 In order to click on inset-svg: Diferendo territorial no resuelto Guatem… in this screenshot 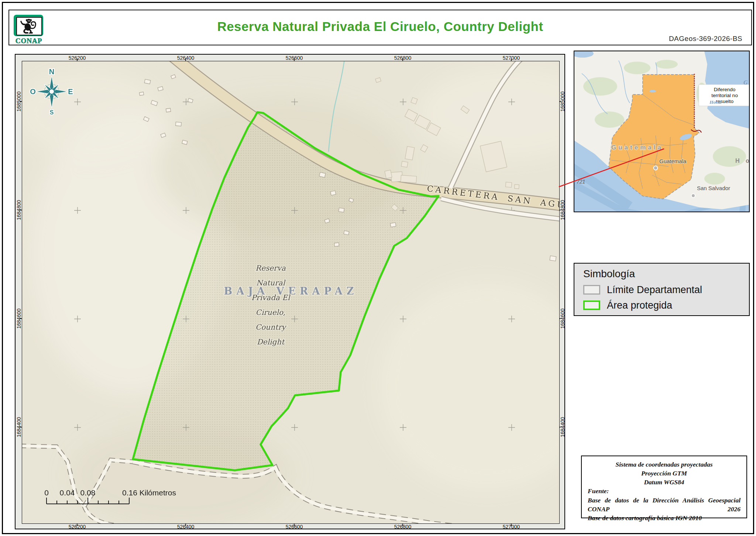, I will do `click(662, 132)`.